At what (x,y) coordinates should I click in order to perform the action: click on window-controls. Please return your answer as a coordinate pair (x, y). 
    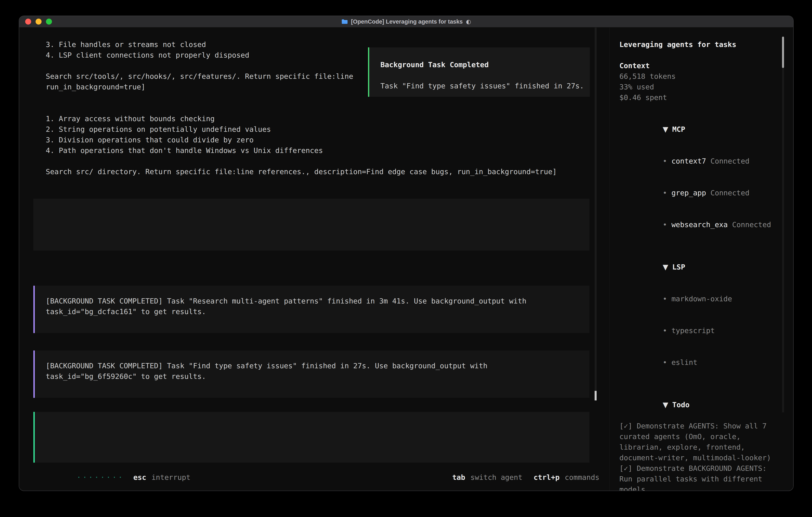
    Looking at the image, I should click on (38, 22).